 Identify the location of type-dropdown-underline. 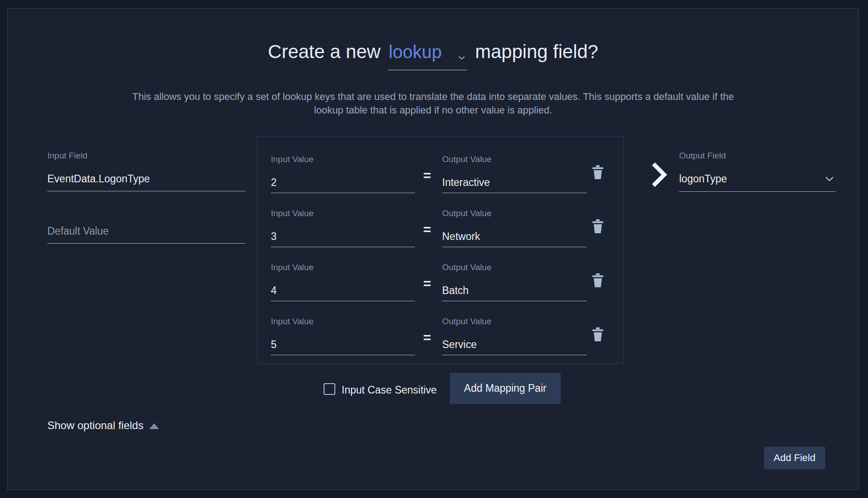
(427, 70).